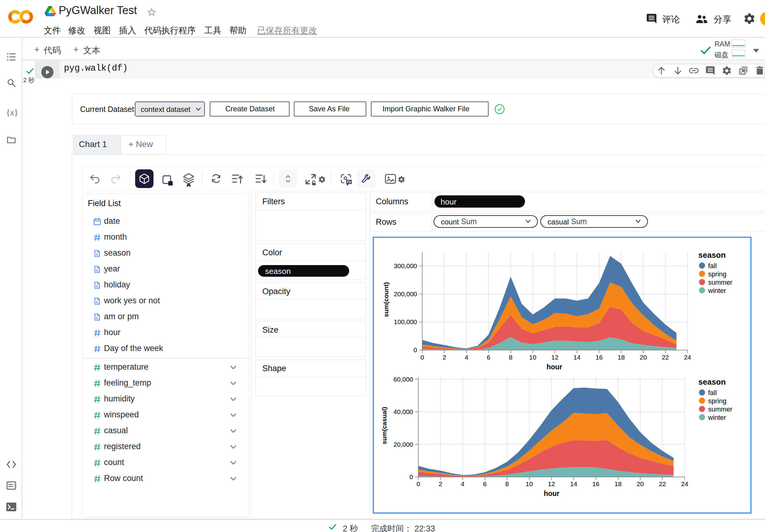  Describe the element at coordinates (403, 412) in the screenshot. I see `svg-text: 40,000` at that location.